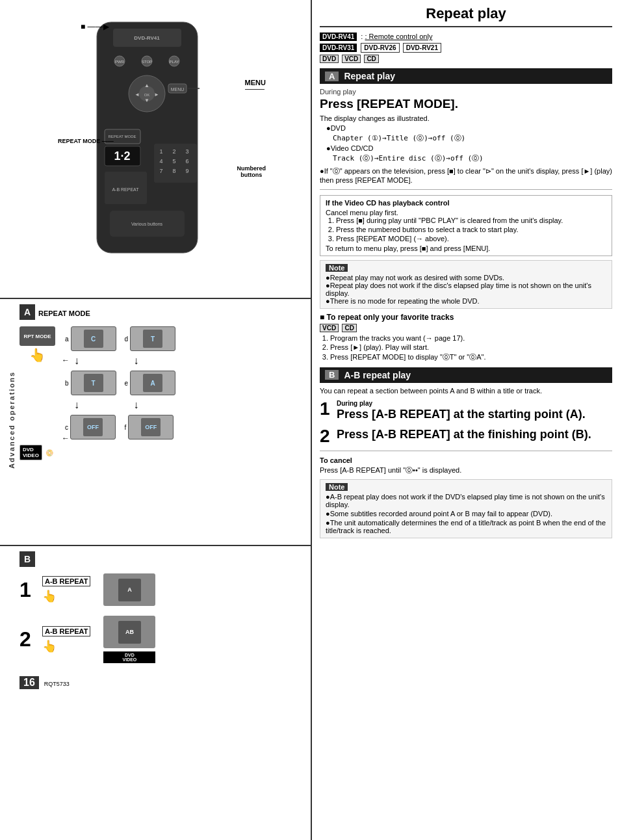 This screenshot has height=840, width=620. What do you see at coordinates (466, 48) in the screenshot?
I see `model-row-2: DVD-RV31 DVD-RV26 DVD-RV21` at bounding box center [466, 48].